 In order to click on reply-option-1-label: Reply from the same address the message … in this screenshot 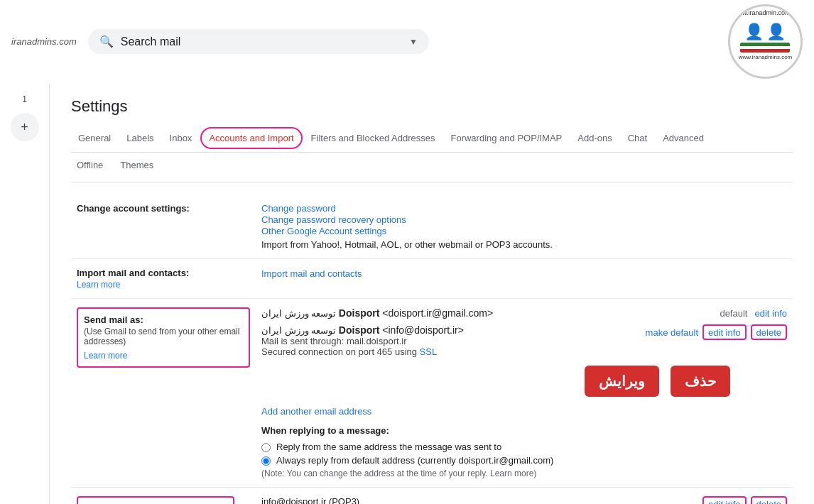, I will do `click(389, 447)`.